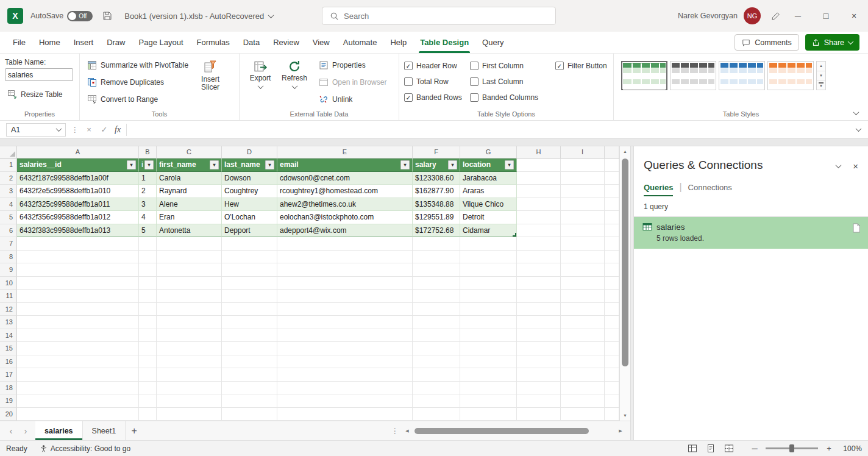 This screenshot has height=456, width=868. Describe the element at coordinates (11, 430) in the screenshot. I see `sheet-nav-left-icon: ‹` at that location.